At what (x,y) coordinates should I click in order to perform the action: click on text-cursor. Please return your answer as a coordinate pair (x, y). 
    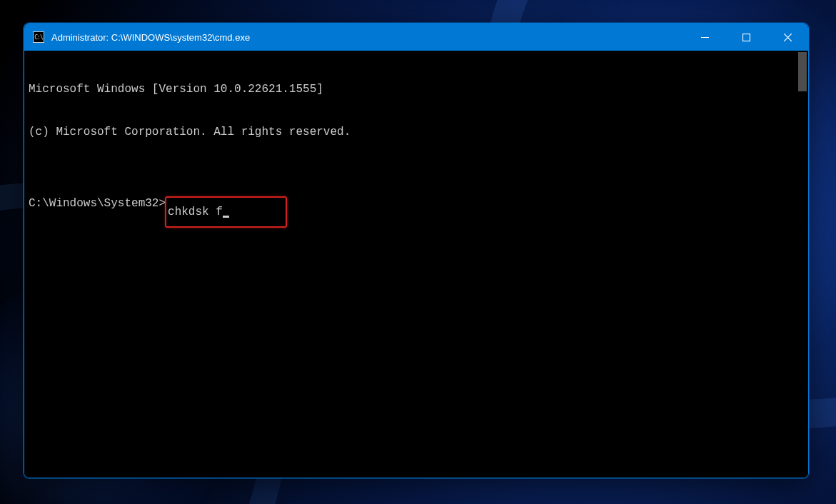
    Looking at the image, I should click on (226, 217).